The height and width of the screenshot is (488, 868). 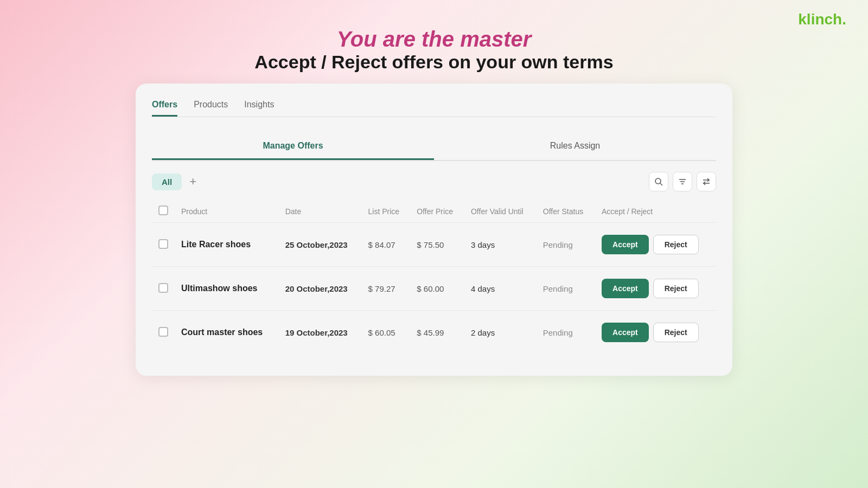 I want to click on table-row: Ultimashow shoes 20 October,2023 $ 79.27…, so click(x=434, y=288).